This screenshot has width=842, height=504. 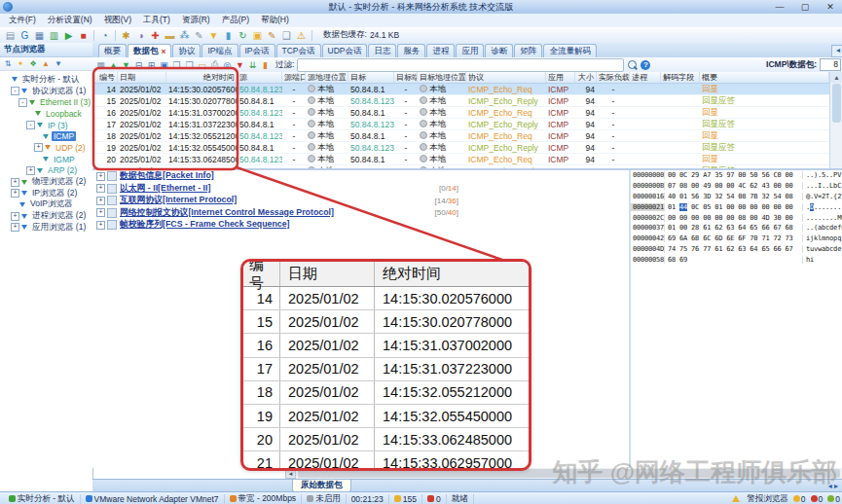 I want to click on minimize-button: —, so click(x=780, y=7).